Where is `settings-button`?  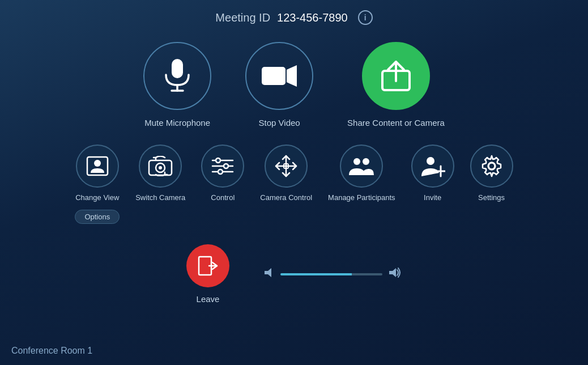 settings-button is located at coordinates (492, 166).